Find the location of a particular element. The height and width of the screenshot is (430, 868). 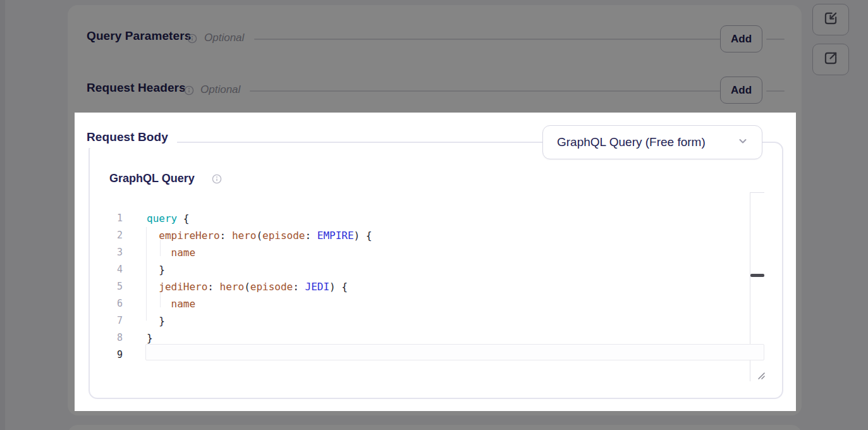

open-external-button is located at coordinates (831, 59).